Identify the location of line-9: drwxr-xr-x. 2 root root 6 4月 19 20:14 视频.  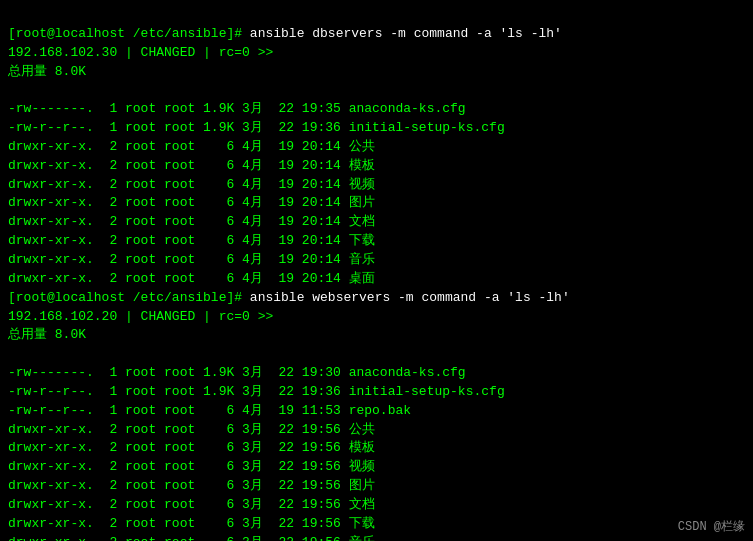
(192, 184).